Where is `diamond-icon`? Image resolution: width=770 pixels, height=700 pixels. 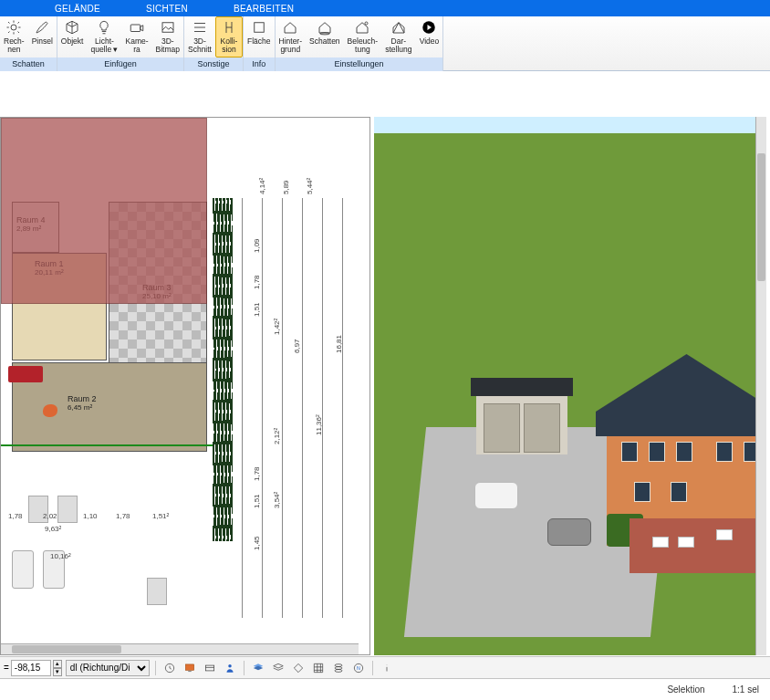 diamond-icon is located at coordinates (298, 668).